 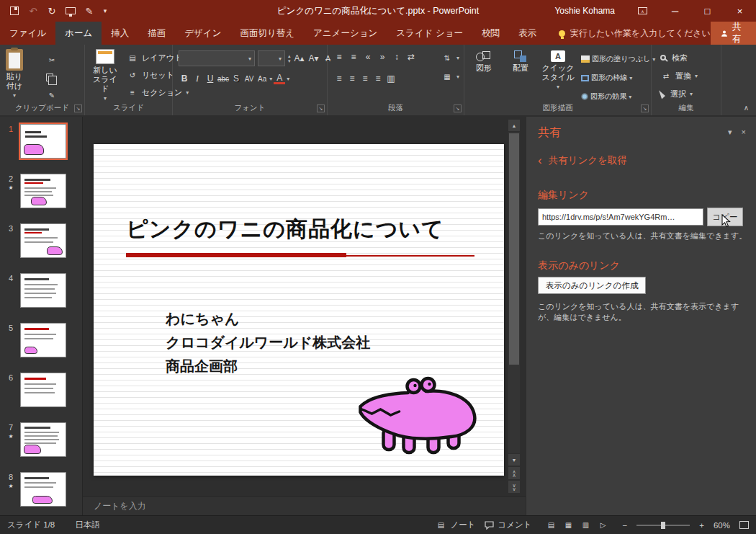 I want to click on get-sharing-link-back: ‹ 共有リンクを取得, so click(x=582, y=161).